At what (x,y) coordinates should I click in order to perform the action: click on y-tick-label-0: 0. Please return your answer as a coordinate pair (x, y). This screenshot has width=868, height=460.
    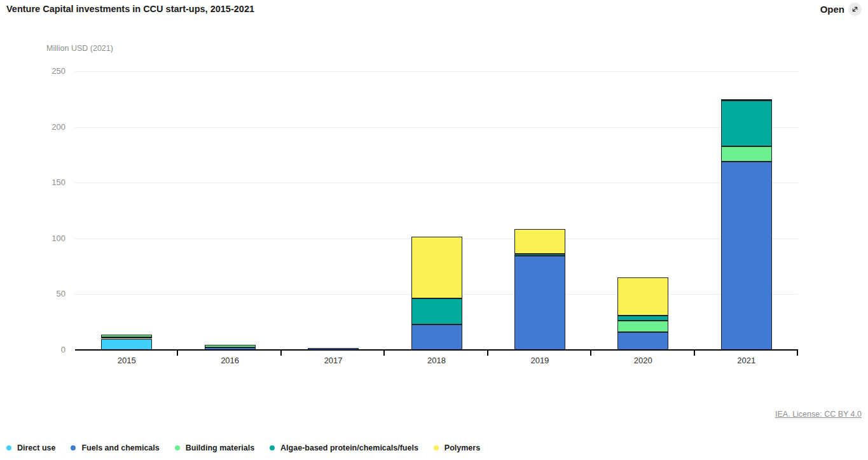
    Looking at the image, I should click on (50, 350).